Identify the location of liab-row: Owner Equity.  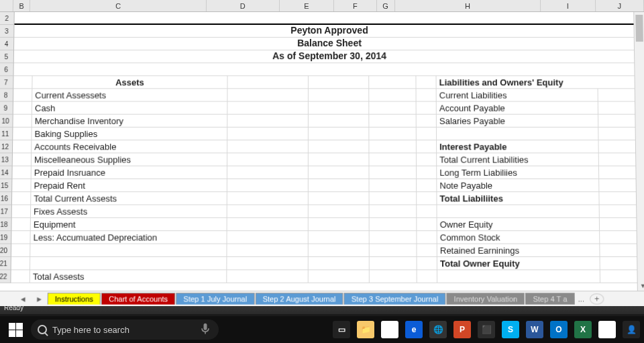
(519, 224).